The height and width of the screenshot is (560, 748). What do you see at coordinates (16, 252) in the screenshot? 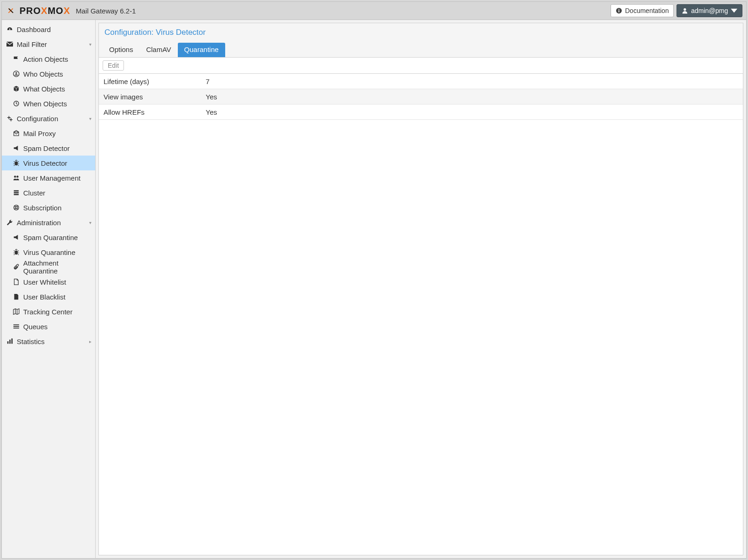
I see `bug-icon` at bounding box center [16, 252].